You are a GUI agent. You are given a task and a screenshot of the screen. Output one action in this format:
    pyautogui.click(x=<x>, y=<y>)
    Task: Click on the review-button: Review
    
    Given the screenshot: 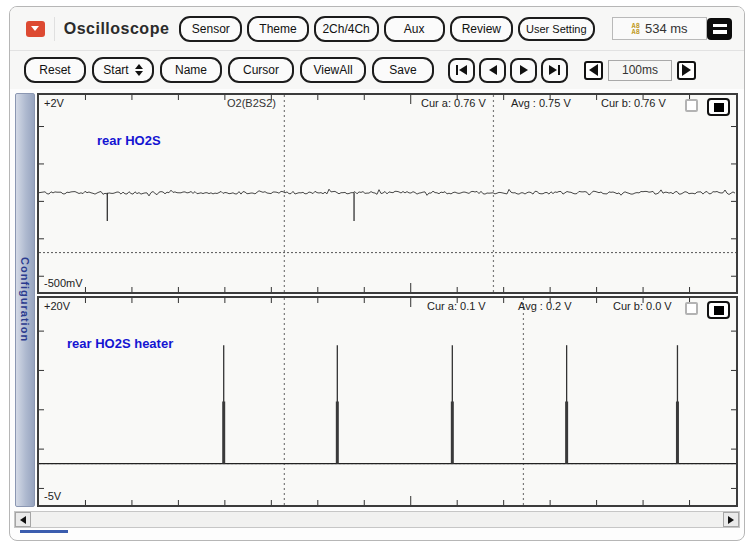 What is the action you would take?
    pyautogui.click(x=482, y=29)
    